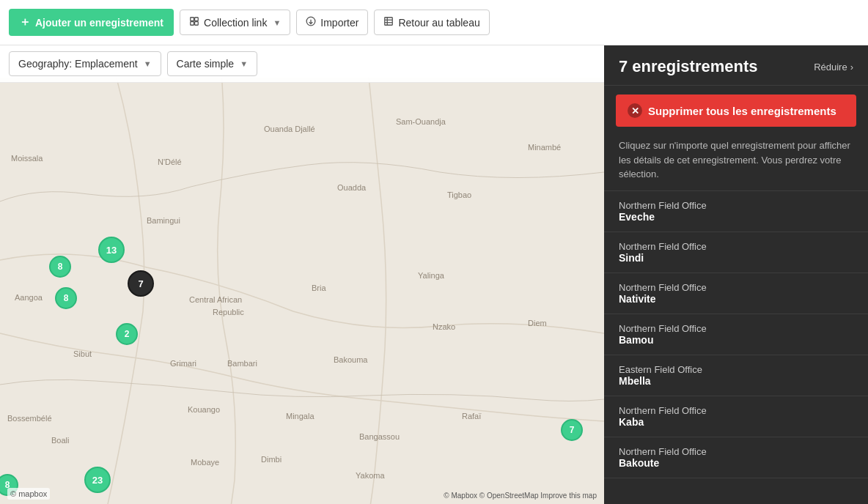 This screenshot has height=504, width=868. I want to click on svg-text: Aangoa, so click(29, 297).